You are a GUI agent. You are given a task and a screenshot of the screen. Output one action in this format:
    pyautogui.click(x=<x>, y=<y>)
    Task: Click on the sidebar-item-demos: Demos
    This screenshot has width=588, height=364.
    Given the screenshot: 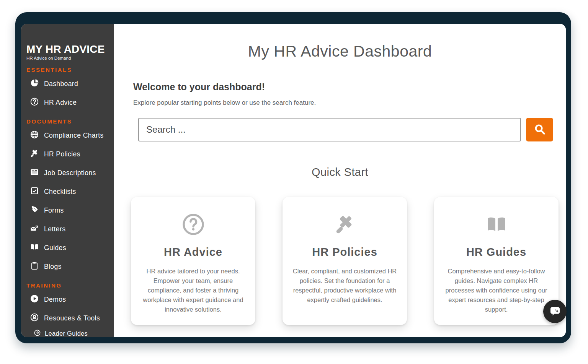 What is the action you would take?
    pyautogui.click(x=68, y=300)
    